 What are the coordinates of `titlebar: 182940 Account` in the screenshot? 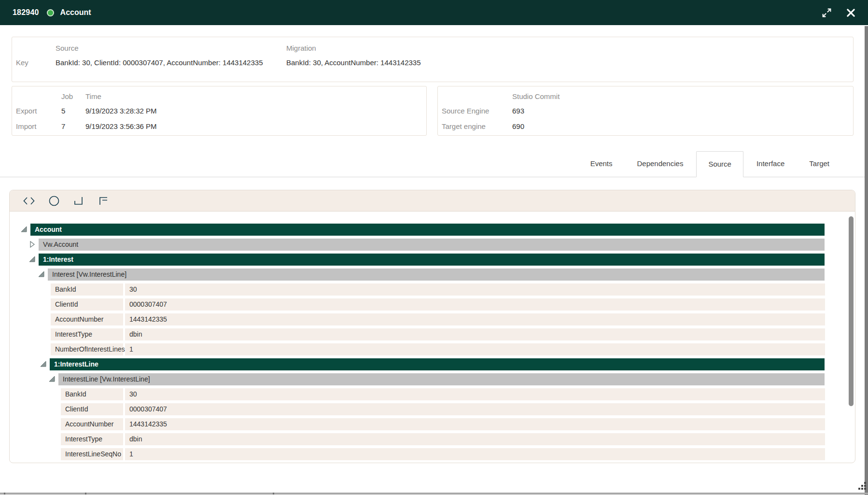 It's located at (434, 13).